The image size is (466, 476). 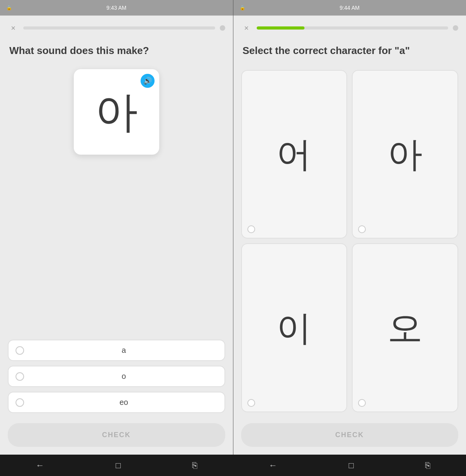 What do you see at coordinates (13, 28) in the screenshot?
I see `left-close-button: ×` at bounding box center [13, 28].